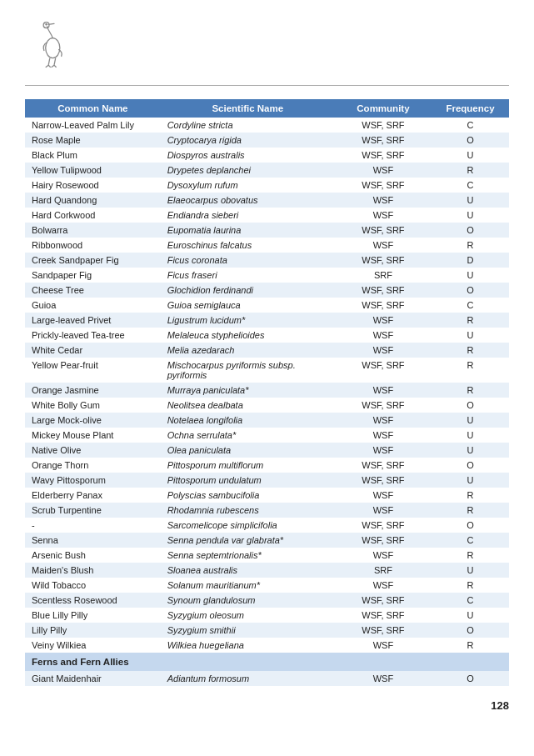 The width and height of the screenshot is (534, 756). I want to click on cell-scientific-name: Dysoxylum rufum, so click(248, 185).